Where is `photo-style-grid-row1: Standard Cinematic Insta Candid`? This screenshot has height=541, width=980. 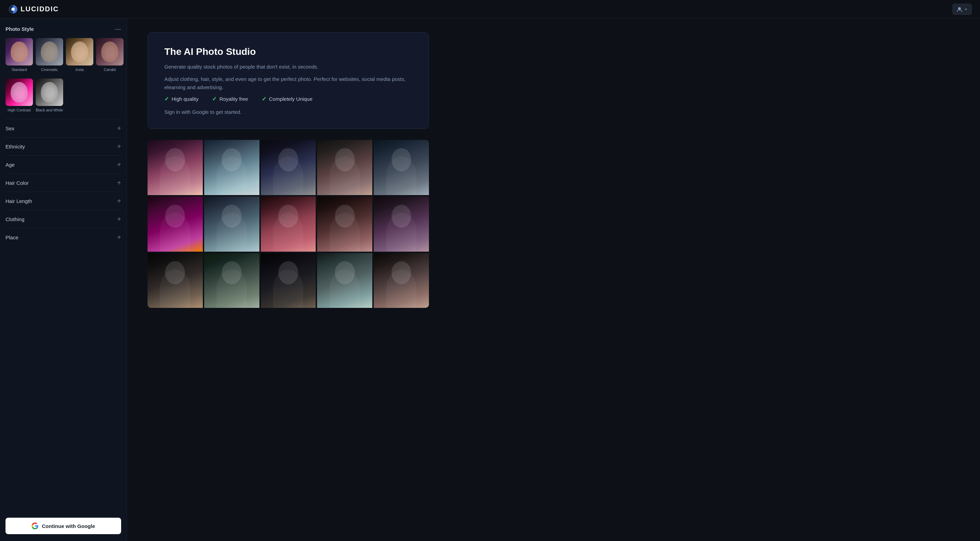 photo-style-grid-row1: Standard Cinematic Insta Candid is located at coordinates (63, 55).